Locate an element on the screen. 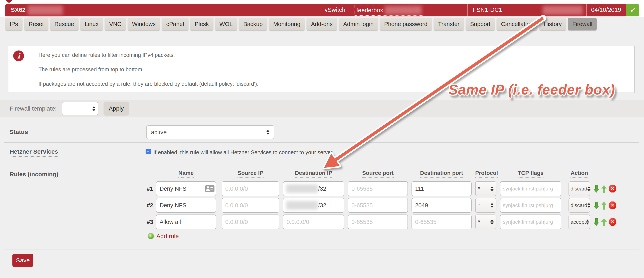 This screenshot has width=644, height=278. add-rule-link: + Add rule is located at coordinates (163, 236).